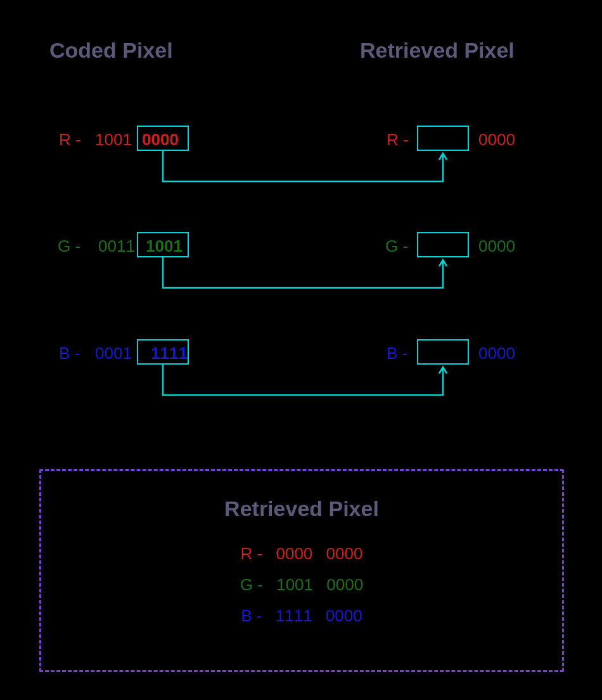 Image resolution: width=602 pixels, height=700 pixels. Describe the element at coordinates (70, 354) in the screenshot. I see `label-b-left: B -` at that location.